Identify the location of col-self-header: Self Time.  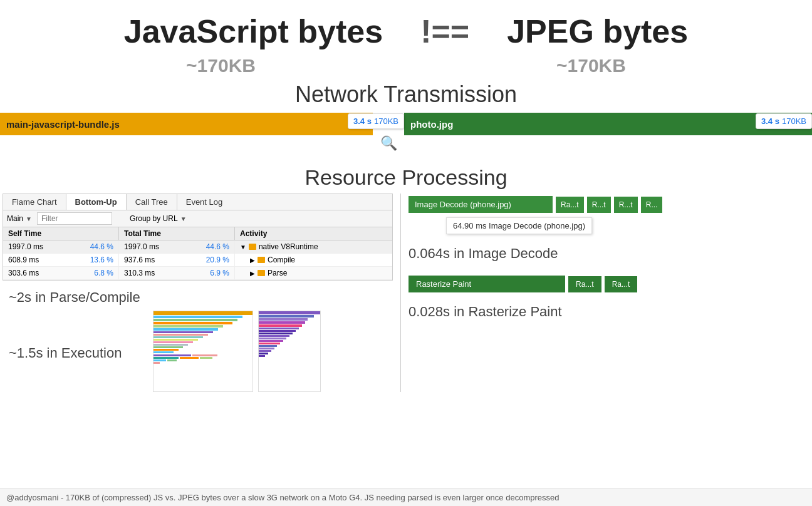
(61, 234).